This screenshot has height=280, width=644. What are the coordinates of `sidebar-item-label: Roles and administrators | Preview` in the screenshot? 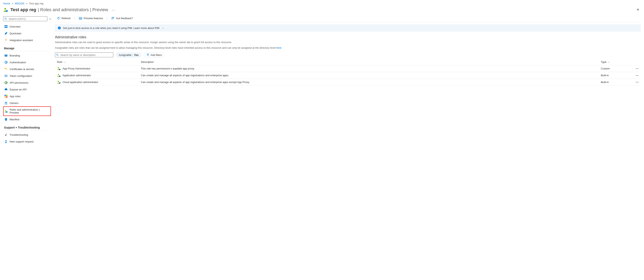 It's located at (30, 111).